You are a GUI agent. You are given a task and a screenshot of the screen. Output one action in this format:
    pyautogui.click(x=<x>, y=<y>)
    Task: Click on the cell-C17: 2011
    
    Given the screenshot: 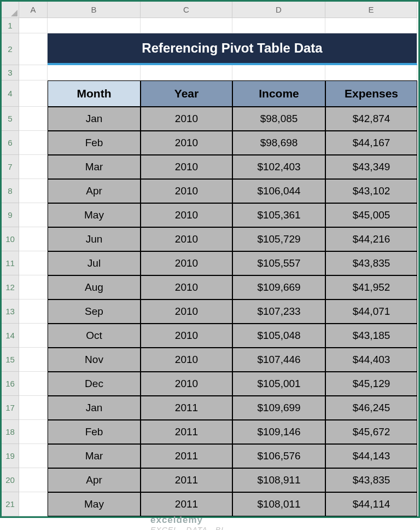 What is the action you would take?
    pyautogui.click(x=186, y=408)
    